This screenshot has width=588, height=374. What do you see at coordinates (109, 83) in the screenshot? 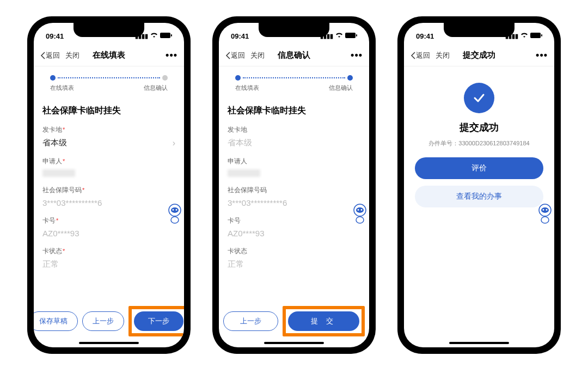
I see `progress-steps: 在线填表 信息确认` at bounding box center [109, 83].